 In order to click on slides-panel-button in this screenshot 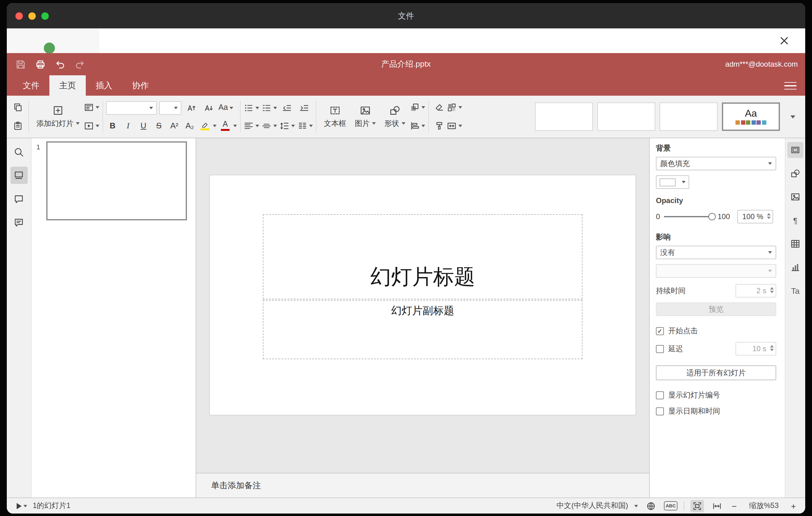, I will do `click(19, 175)`.